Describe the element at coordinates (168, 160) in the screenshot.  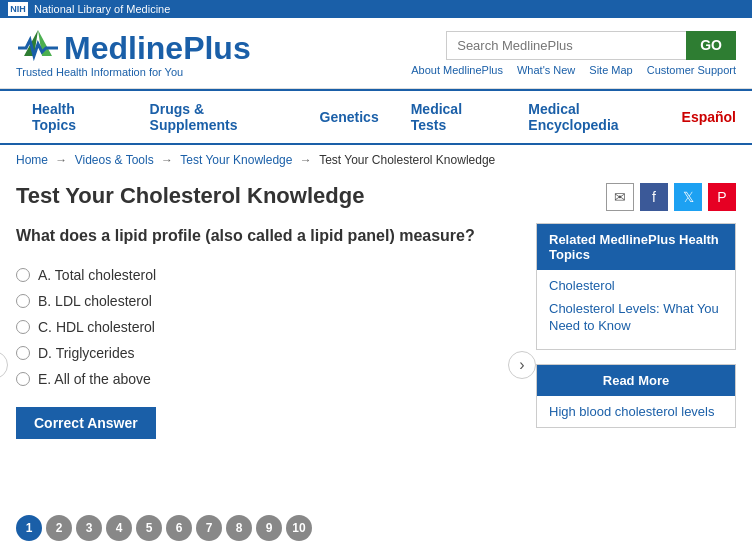
I see `breadcrumb-arrow-2: →` at that location.